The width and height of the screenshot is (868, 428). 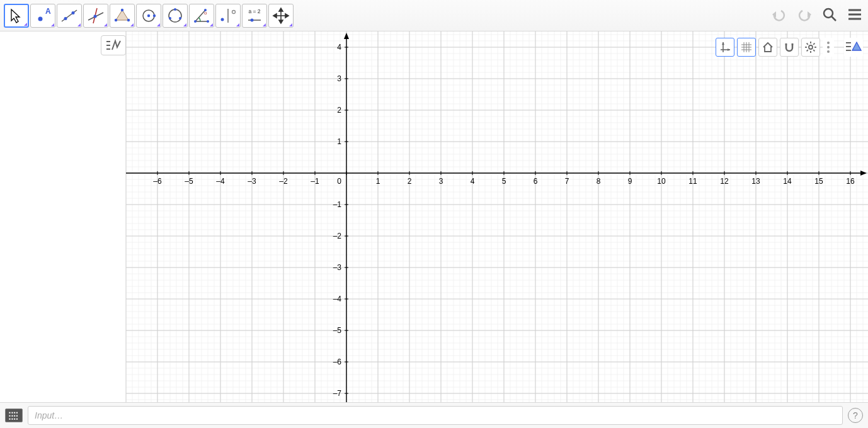 What do you see at coordinates (855, 14) in the screenshot?
I see `hamburger-icon` at bounding box center [855, 14].